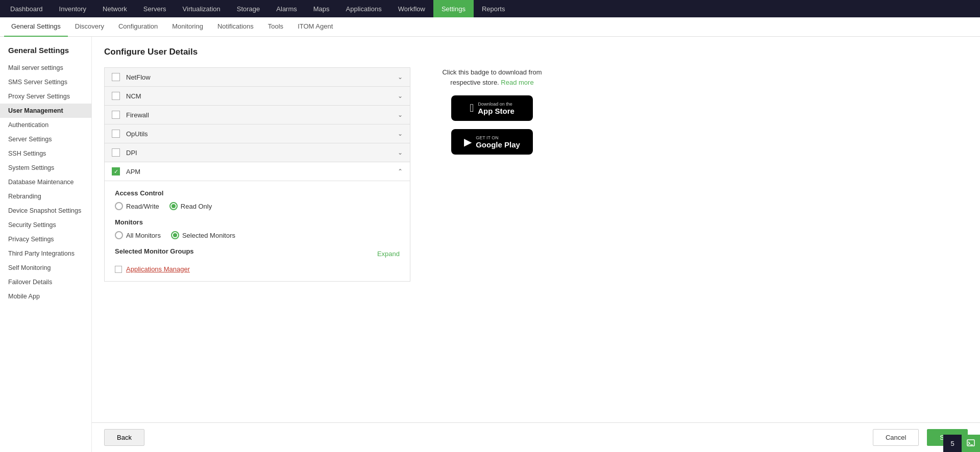  I want to click on accordion-header-dpi: DPI ⌄, so click(257, 153).